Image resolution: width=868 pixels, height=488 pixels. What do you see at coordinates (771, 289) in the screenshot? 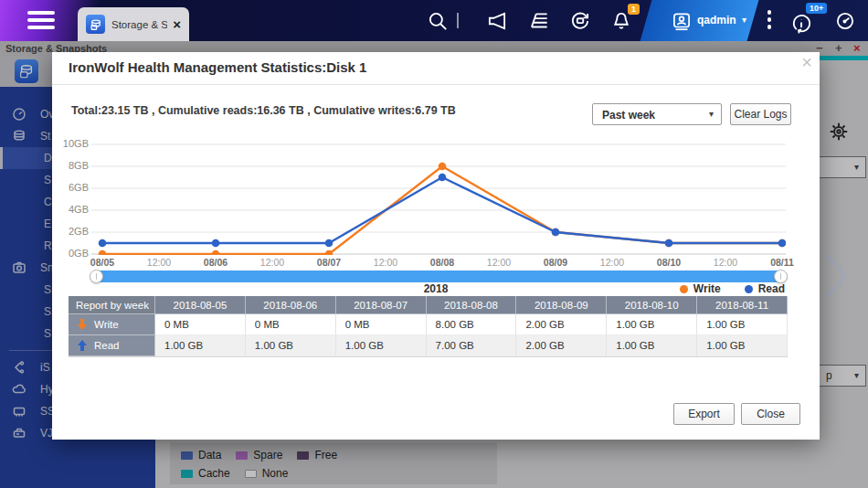
I see `legend-label: Read` at bounding box center [771, 289].